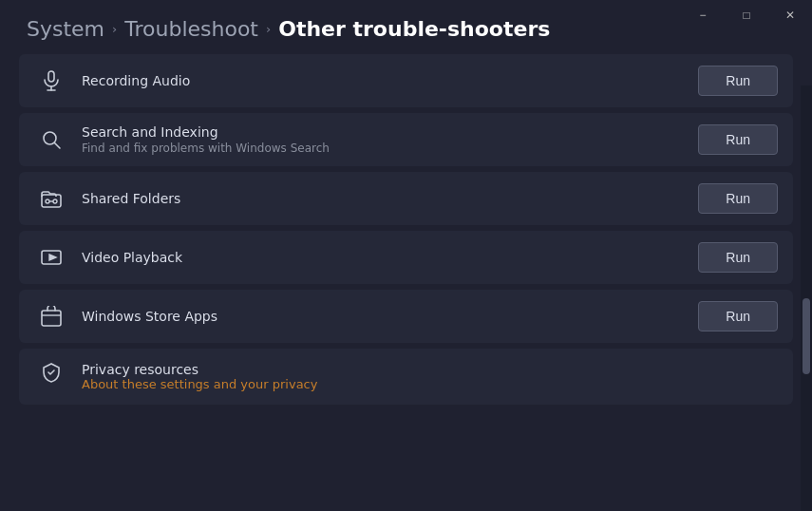 The width and height of the screenshot is (812, 511). Describe the element at coordinates (703, 15) in the screenshot. I see `minimize-button: −` at that location.